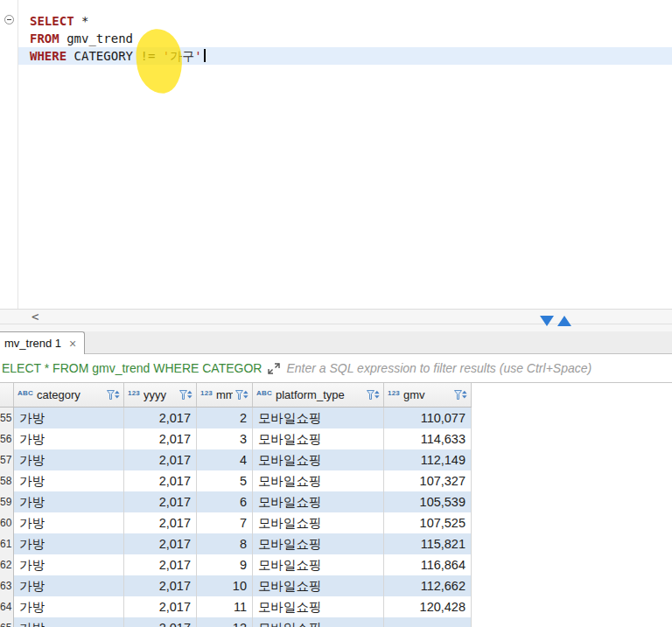 This screenshot has height=627, width=672. I want to click on row-number: 57, so click(7, 460).